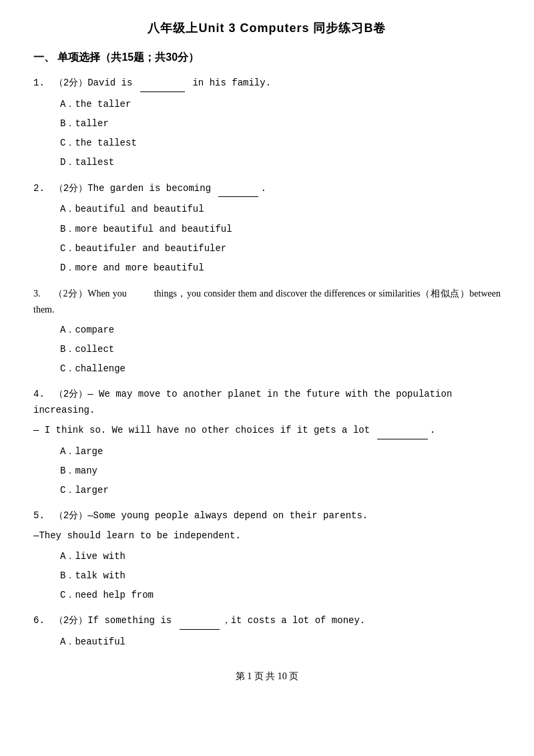 This screenshot has width=534, height=756. What do you see at coordinates (267, 190) in the screenshot?
I see `question-2-text: 2. （2分）The garden is becoming .` at bounding box center [267, 190].